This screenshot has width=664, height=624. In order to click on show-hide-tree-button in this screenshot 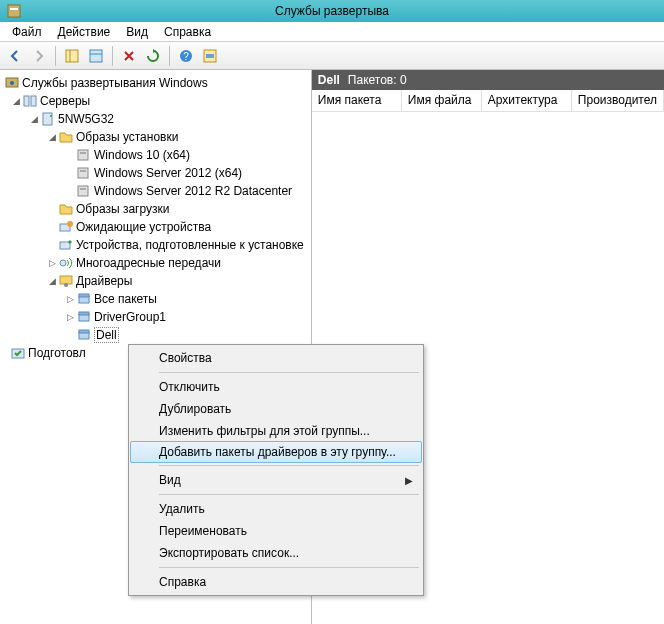, I will do `click(72, 56)`.